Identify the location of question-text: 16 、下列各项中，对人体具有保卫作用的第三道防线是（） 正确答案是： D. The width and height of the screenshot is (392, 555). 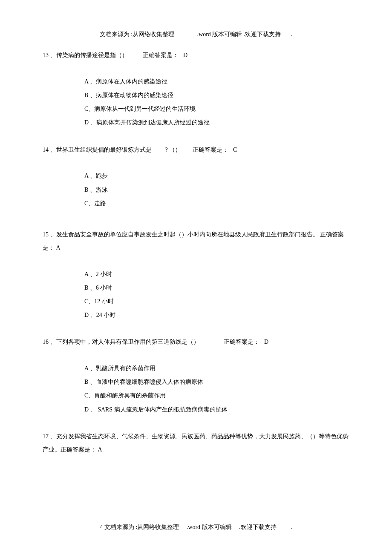
(196, 342).